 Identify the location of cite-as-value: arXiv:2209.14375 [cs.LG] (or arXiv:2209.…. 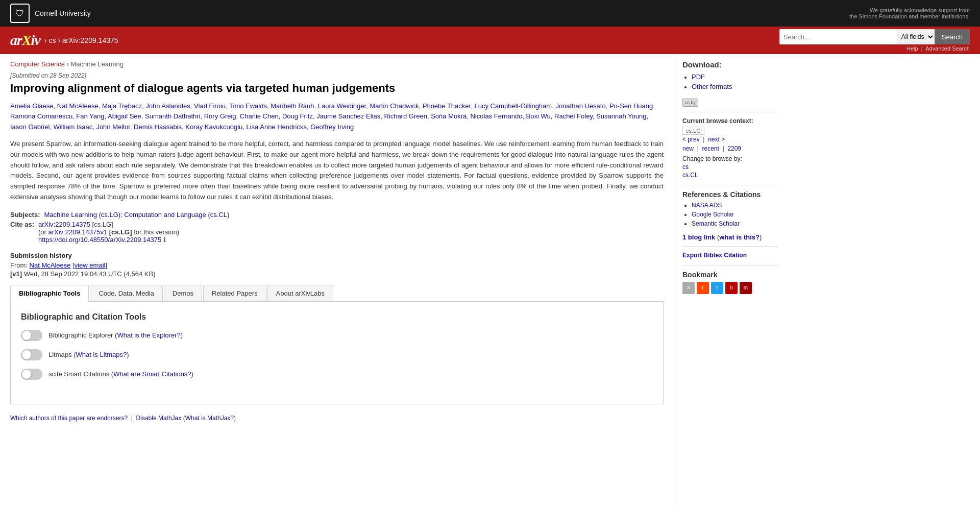
(109, 232).